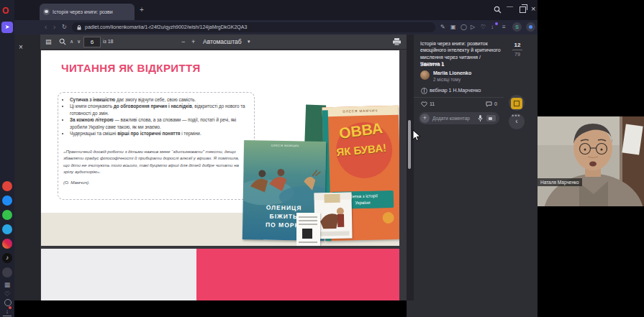 This screenshot has width=644, height=317. What do you see at coordinates (417, 135) in the screenshot?
I see `mouse-cursor` at bounding box center [417, 135].